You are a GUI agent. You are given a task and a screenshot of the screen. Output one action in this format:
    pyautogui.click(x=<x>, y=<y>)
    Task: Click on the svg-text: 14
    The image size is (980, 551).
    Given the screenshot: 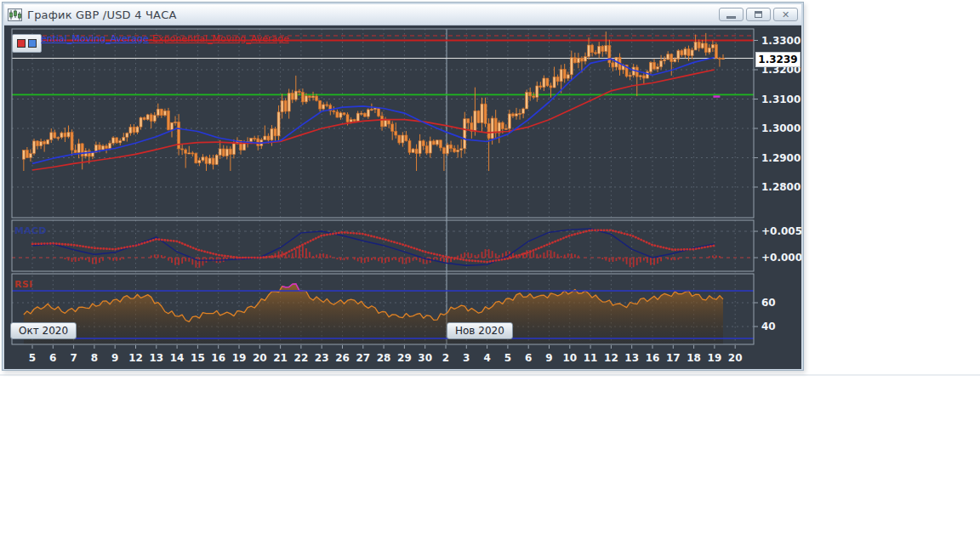 What is the action you would take?
    pyautogui.click(x=177, y=358)
    